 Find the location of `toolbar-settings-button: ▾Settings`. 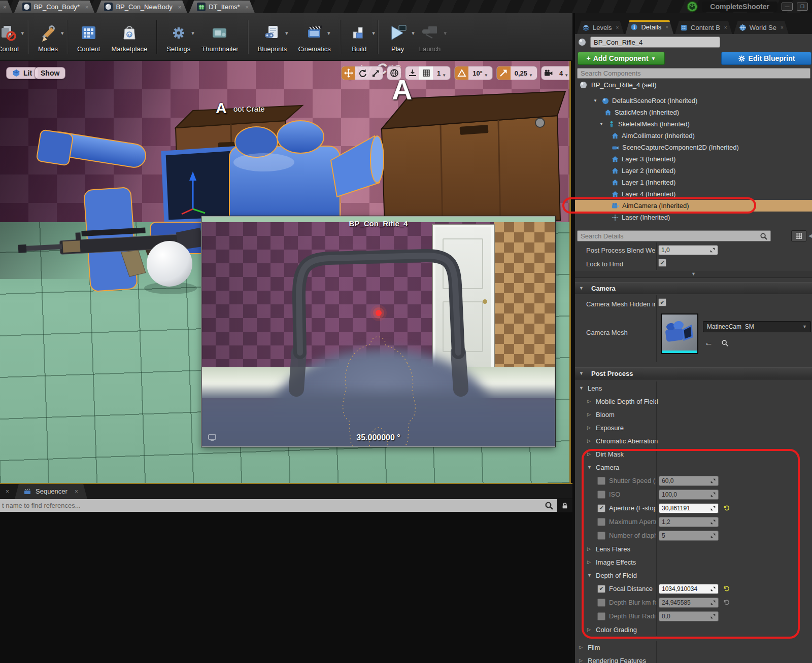

toolbar-settings-button: ▾Settings is located at coordinates (179, 37).